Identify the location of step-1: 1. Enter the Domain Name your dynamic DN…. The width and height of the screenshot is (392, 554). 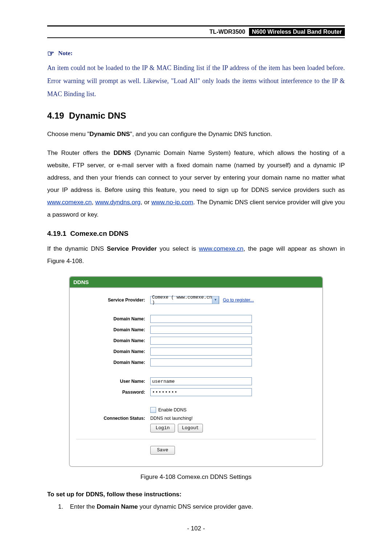
(201, 507).